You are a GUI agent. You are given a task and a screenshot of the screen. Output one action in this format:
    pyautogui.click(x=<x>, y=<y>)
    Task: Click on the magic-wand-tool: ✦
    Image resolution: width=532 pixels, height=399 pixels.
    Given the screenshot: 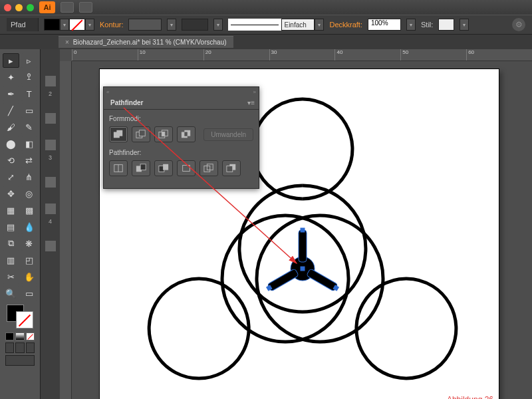 What is the action you would take?
    pyautogui.click(x=11, y=77)
    